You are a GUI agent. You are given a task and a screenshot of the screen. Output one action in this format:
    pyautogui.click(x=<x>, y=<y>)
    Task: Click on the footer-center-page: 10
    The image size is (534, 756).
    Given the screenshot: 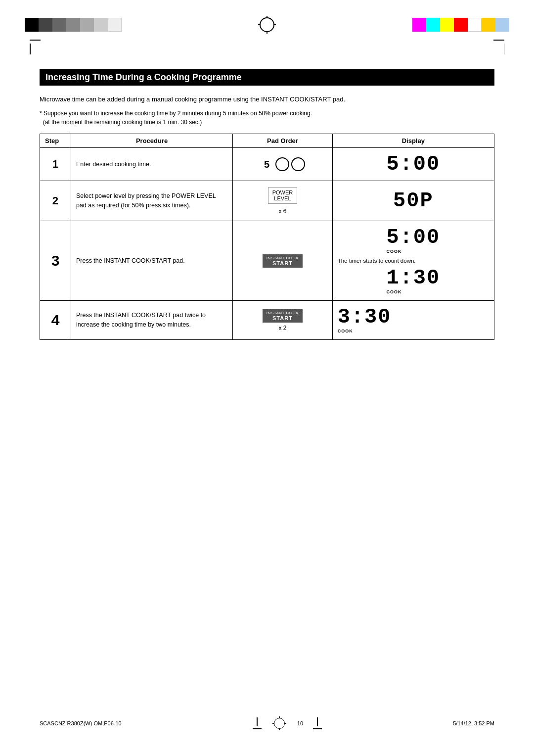 What is the action you would take?
    pyautogui.click(x=300, y=723)
    